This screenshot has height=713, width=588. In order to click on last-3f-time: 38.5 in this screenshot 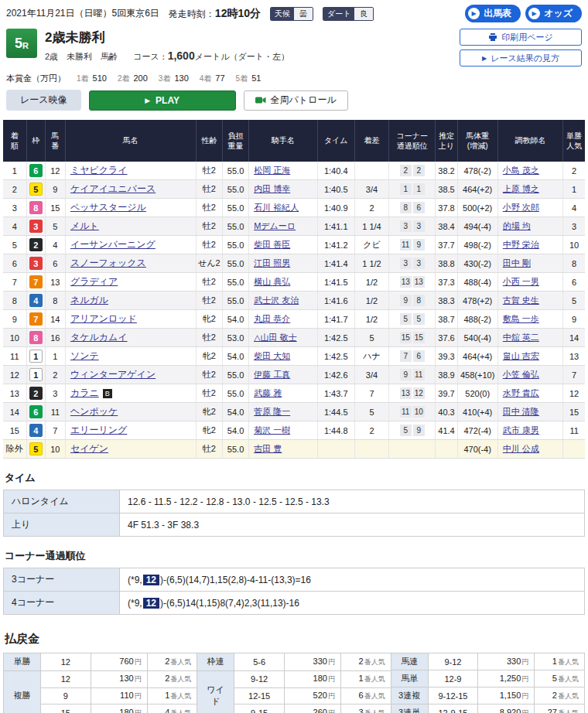, I will do `click(446, 189)`.